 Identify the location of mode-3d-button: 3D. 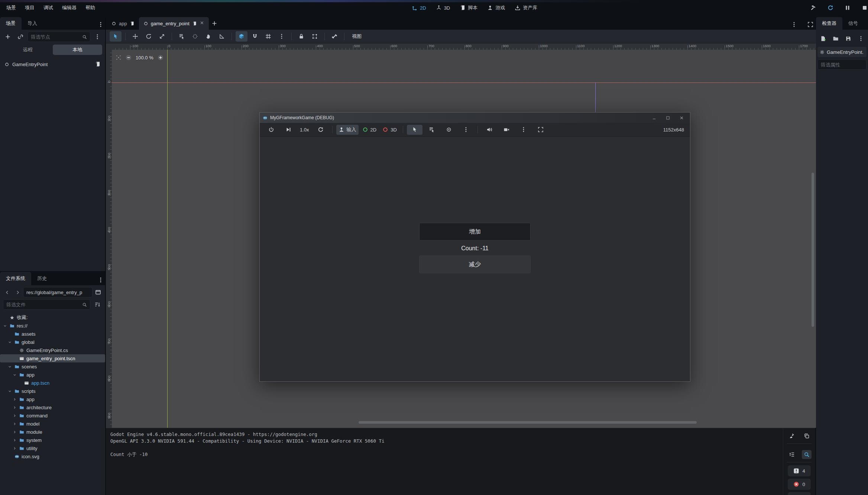
(389, 130).